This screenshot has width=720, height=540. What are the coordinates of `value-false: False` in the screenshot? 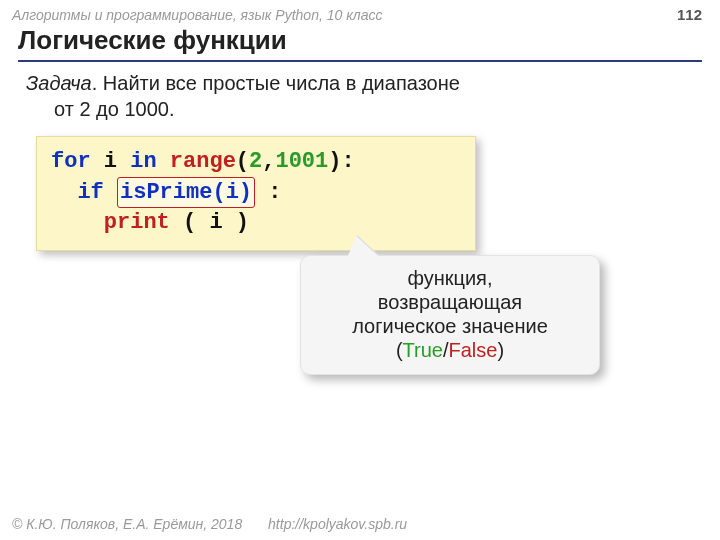 It's located at (474, 350).